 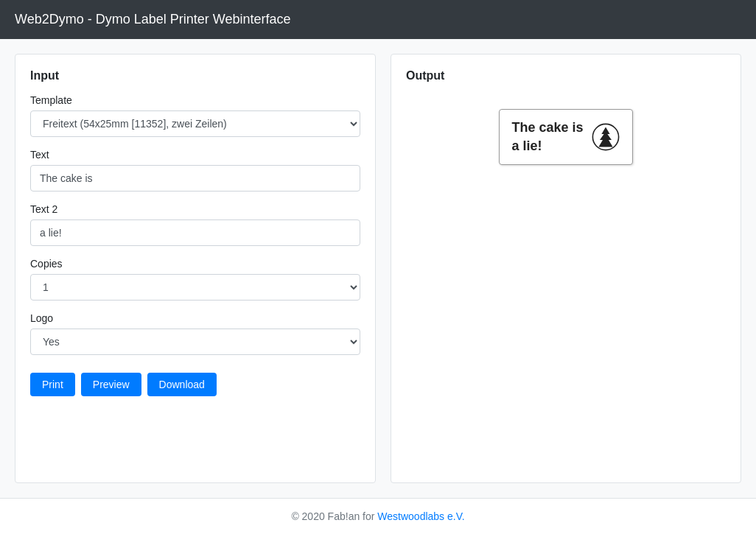 I want to click on logo-group: Logo Yes No, so click(x=195, y=334).